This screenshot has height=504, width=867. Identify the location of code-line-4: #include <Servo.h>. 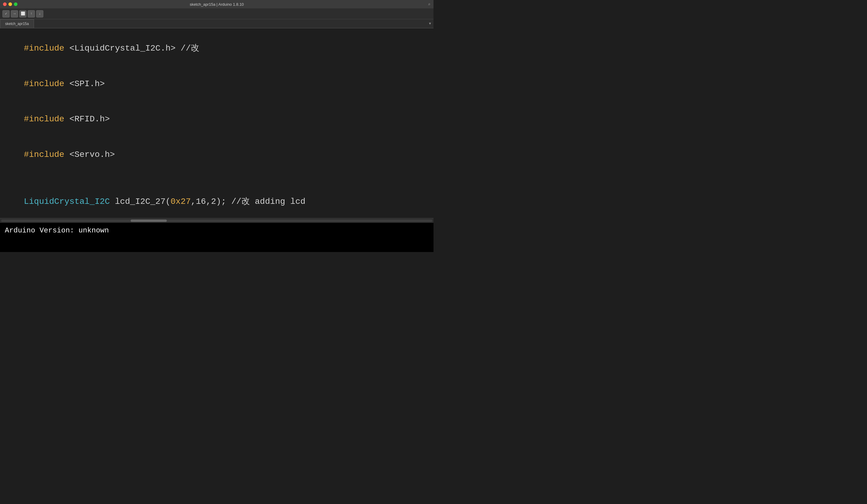
(217, 155).